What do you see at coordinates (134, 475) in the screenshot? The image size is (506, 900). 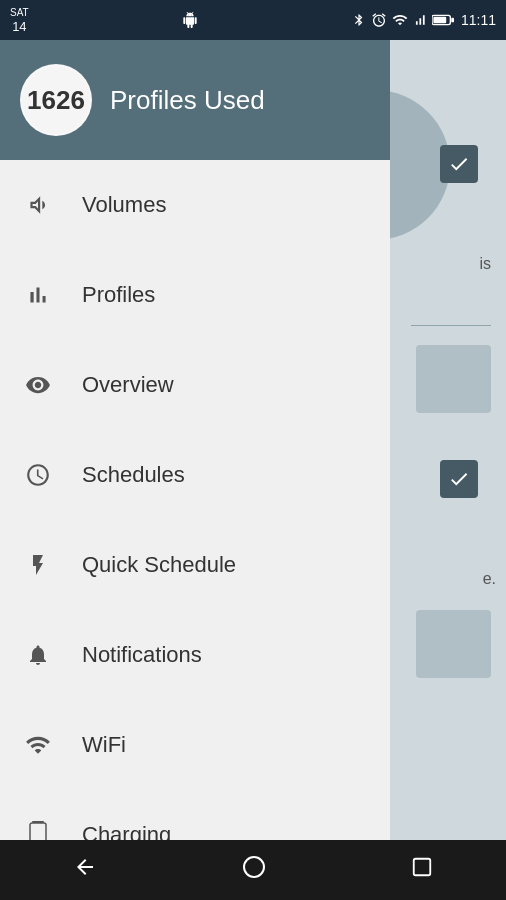 I see `schedules-label: Schedules` at bounding box center [134, 475].